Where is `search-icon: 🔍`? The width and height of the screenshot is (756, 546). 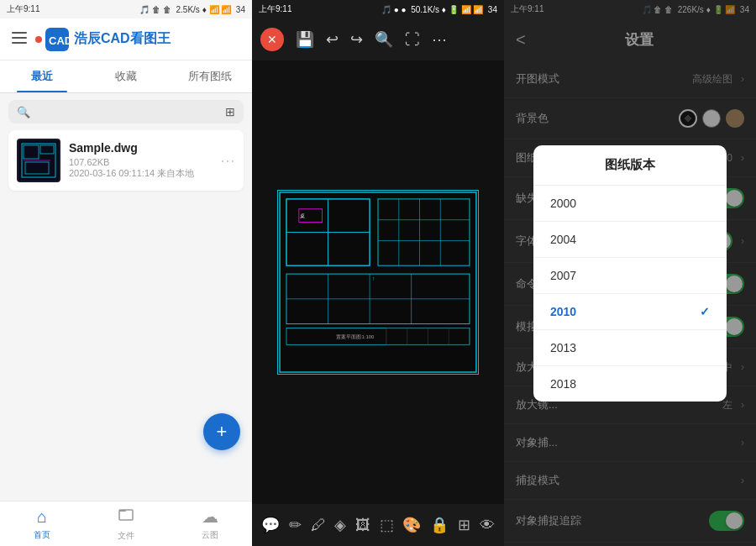
search-icon: 🔍 is located at coordinates (24, 113).